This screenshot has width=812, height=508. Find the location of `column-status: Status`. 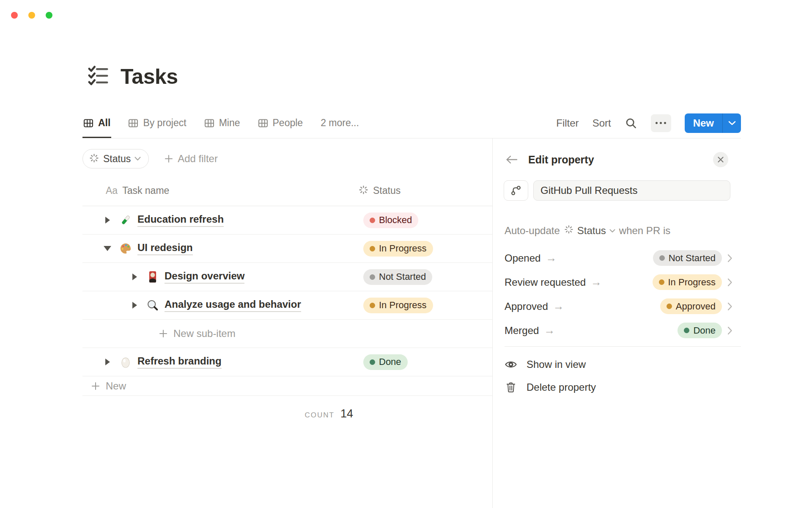

column-status: Status is located at coordinates (387, 190).